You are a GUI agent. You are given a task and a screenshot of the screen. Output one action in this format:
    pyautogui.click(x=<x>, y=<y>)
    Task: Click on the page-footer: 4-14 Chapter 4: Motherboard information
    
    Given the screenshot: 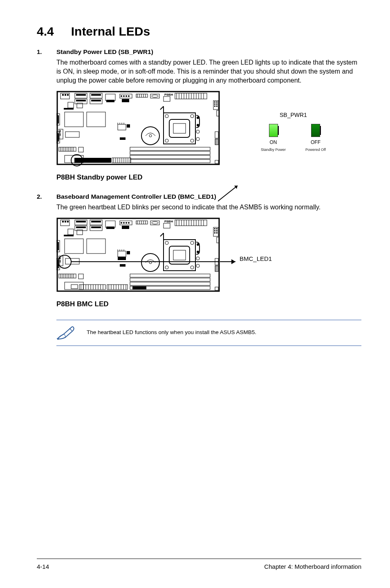 What is the action you would take?
    pyautogui.click(x=199, y=564)
    